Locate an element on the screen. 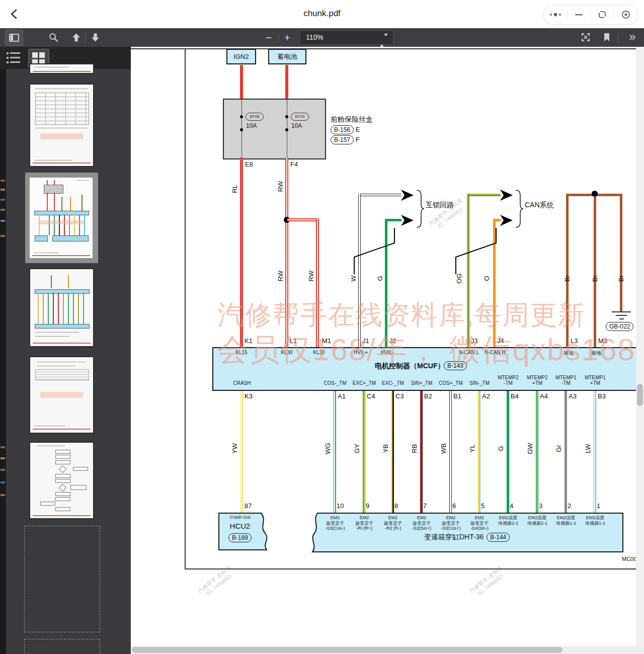 This screenshot has width=644, height=654. wire-wb is located at coordinates (451, 452).